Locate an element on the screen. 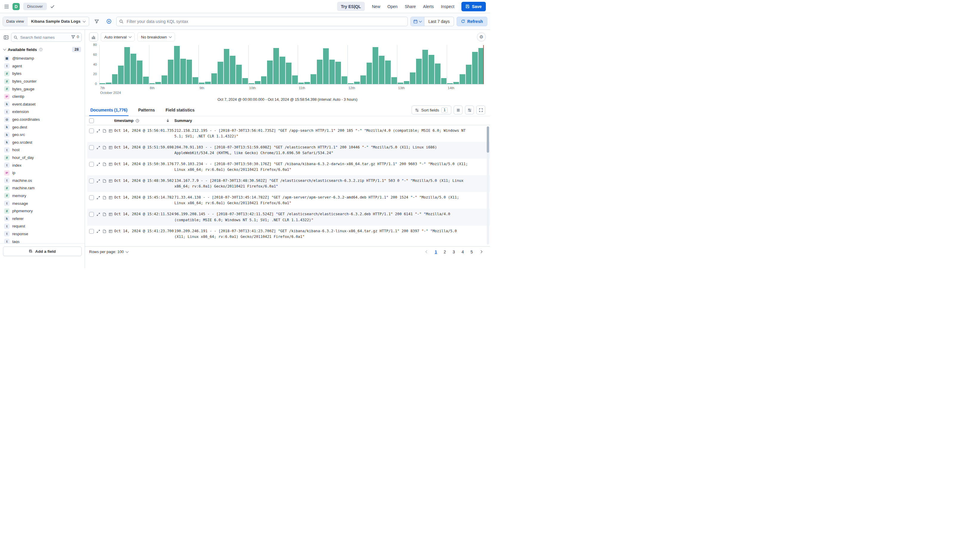 This screenshot has width=980, height=536. nav-link-open: Open is located at coordinates (393, 7).